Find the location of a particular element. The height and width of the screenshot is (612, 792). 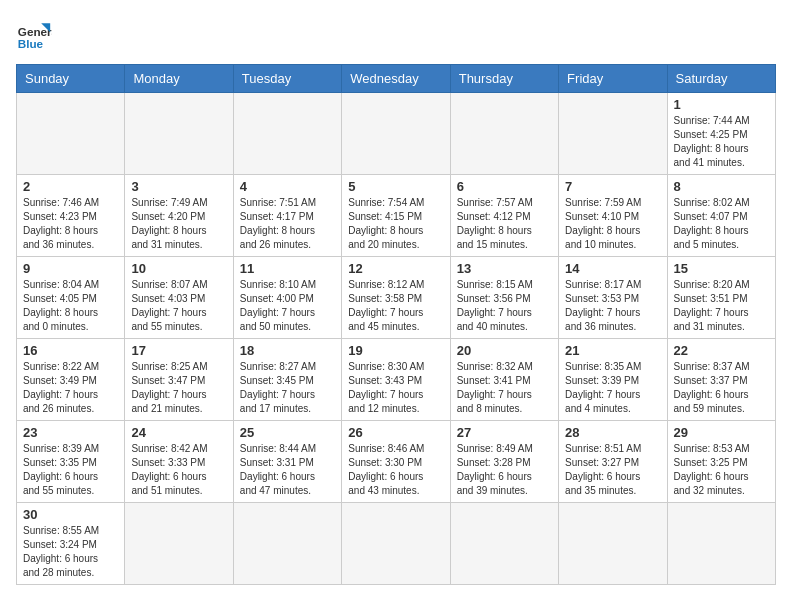

day-number: 6 is located at coordinates (504, 186).